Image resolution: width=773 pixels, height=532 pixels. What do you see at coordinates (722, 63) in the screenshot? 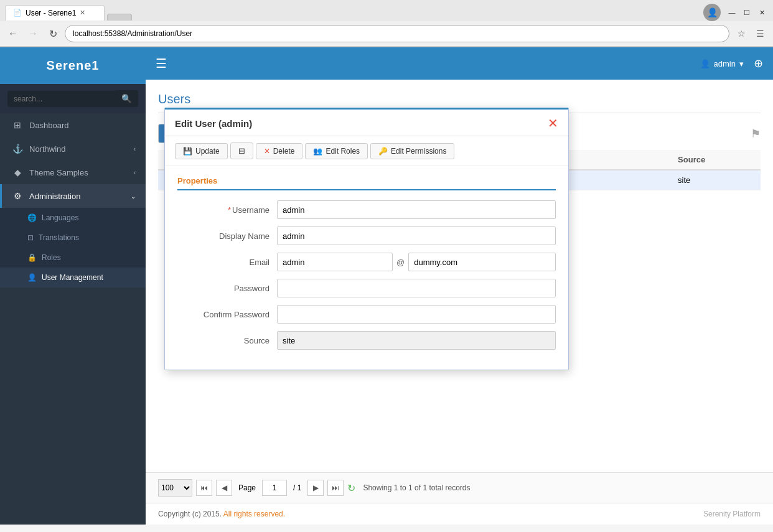
I see `admin-user-btn: 👤 admin ▾` at bounding box center [722, 63].